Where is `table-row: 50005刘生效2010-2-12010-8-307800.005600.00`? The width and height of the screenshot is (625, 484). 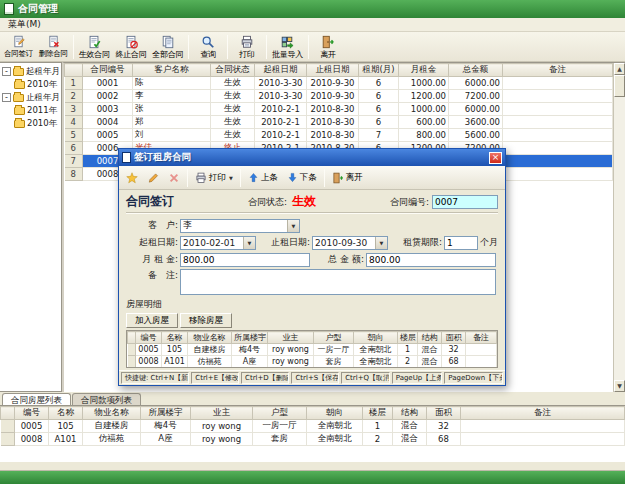
table-row: 50005刘生效2010-2-12010-8-307800.005600.00 is located at coordinates (339, 136).